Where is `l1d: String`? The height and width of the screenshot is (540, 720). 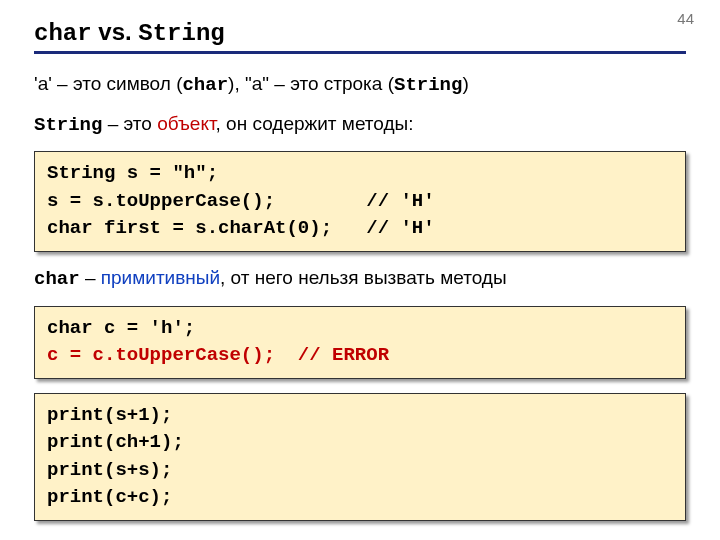 l1d: String is located at coordinates (428, 85).